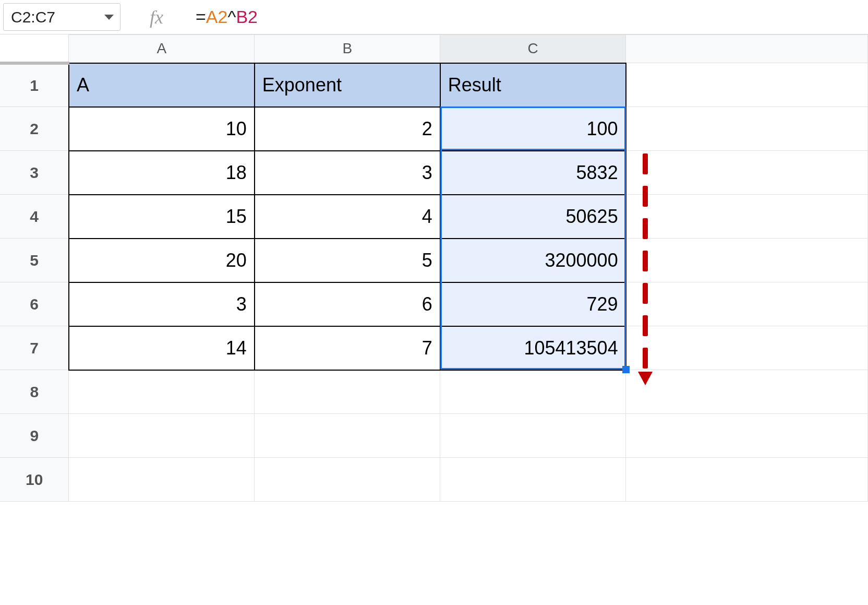 The image size is (868, 605). What do you see at coordinates (109, 17) in the screenshot?
I see `chevron-down-icon` at bounding box center [109, 17].